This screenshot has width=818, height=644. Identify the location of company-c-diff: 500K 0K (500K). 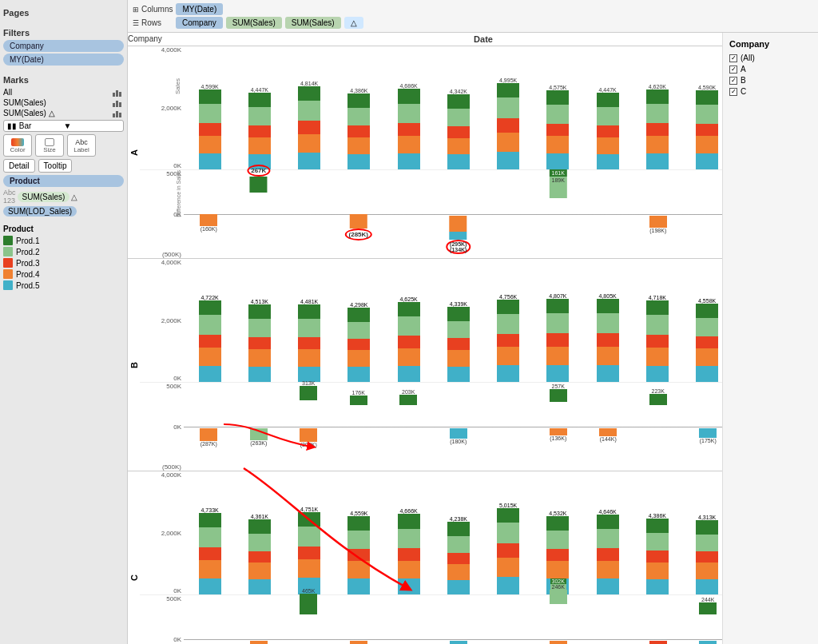
(431, 620).